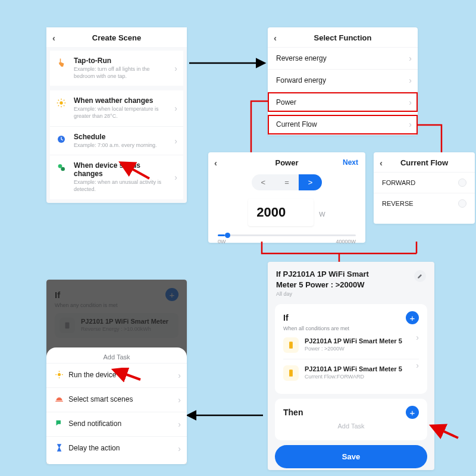  I want to click on create-scene-title: Create Scene, so click(117, 38).